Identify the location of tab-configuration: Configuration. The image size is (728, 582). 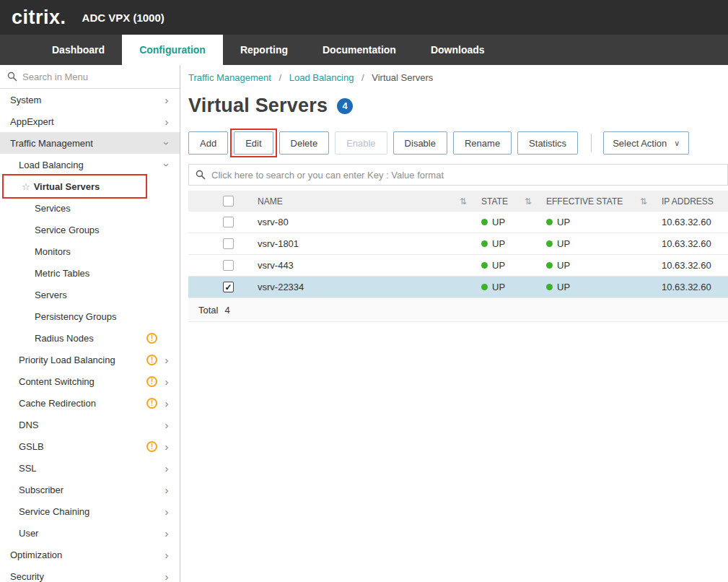
(172, 50).